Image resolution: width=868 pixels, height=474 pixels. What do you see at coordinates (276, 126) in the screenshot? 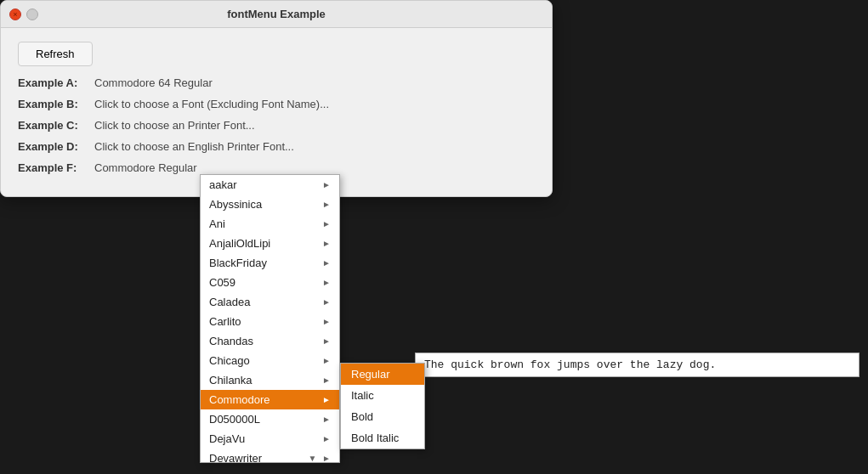
I see `example-row-c: Example C: Click to choose an Printer Fo…` at bounding box center [276, 126].